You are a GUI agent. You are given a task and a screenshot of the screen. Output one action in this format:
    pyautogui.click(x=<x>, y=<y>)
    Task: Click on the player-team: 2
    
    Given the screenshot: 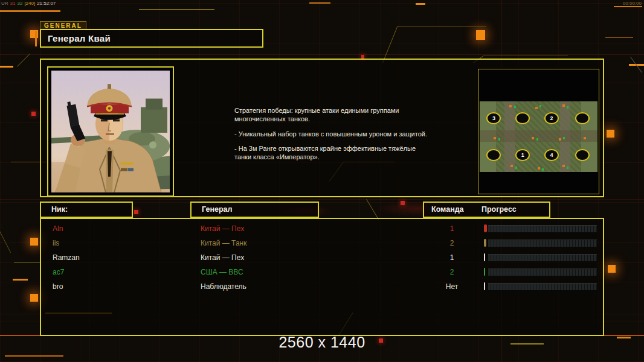 What is the action you would take?
    pyautogui.click(x=452, y=243)
    